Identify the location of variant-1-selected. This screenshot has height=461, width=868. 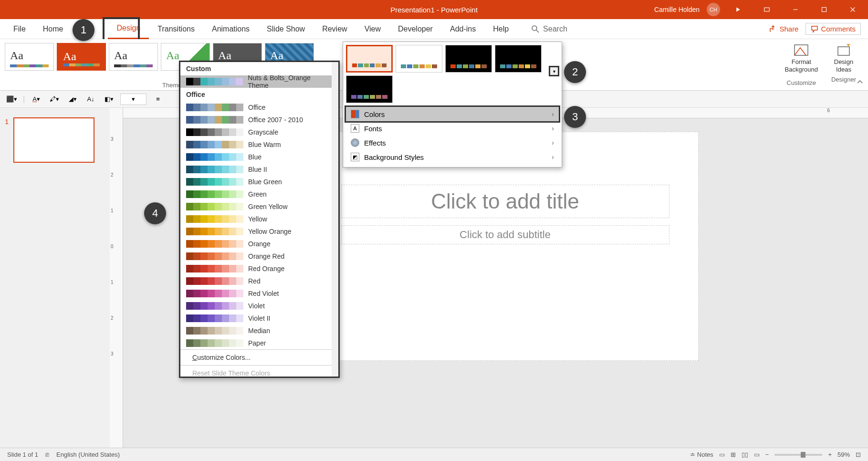
(369, 59).